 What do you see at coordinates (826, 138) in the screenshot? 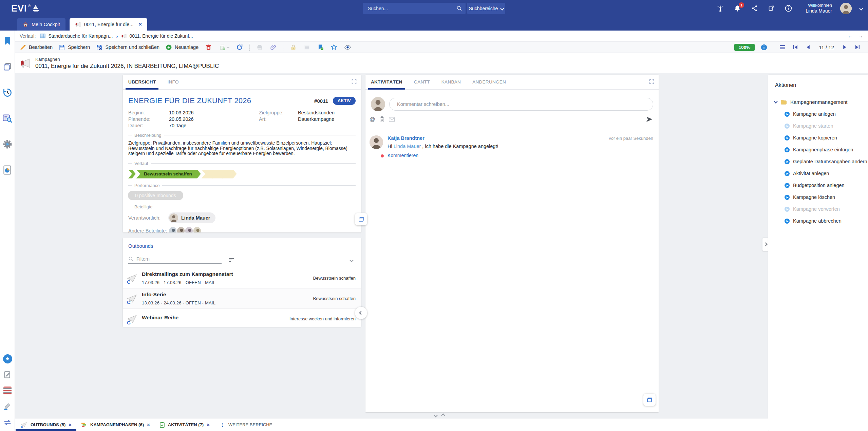
I see `action-kampagne-kopieren: ▶Kampagne kopieren` at bounding box center [826, 138].